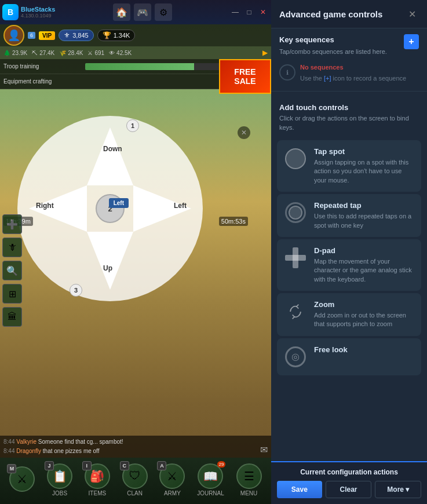 Image resolution: width=427 pixels, height=504 pixels. Describe the element at coordinates (75, 53) in the screenshot. I see `food-value: 28.4K` at that location.